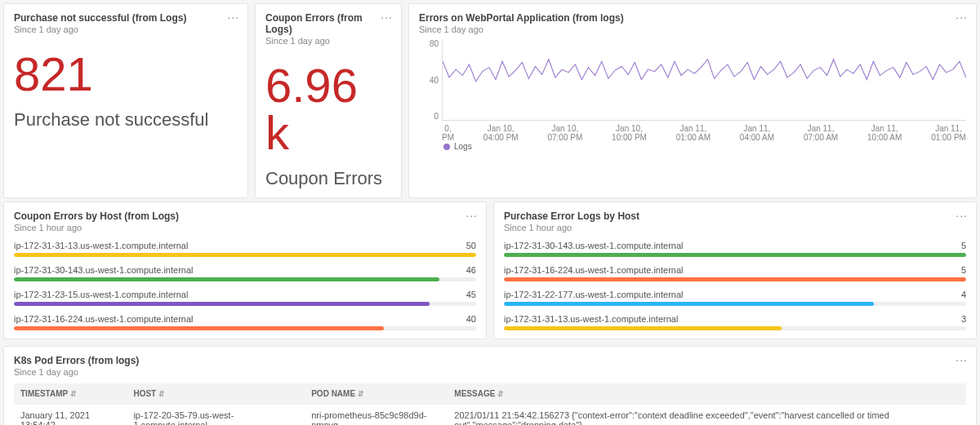  What do you see at coordinates (70, 394) in the screenshot?
I see `col-timestamp: Timestamp⇵` at bounding box center [70, 394].